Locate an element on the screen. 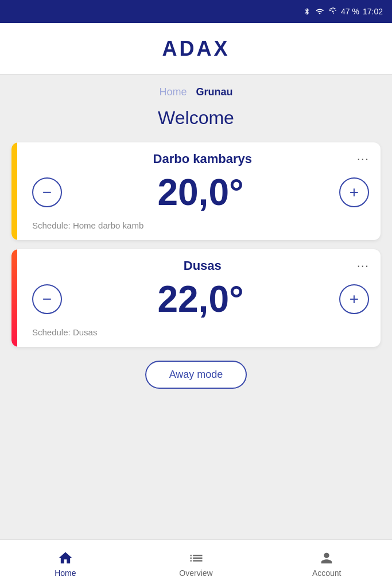 The width and height of the screenshot is (392, 588). overview-icon is located at coordinates (196, 558).